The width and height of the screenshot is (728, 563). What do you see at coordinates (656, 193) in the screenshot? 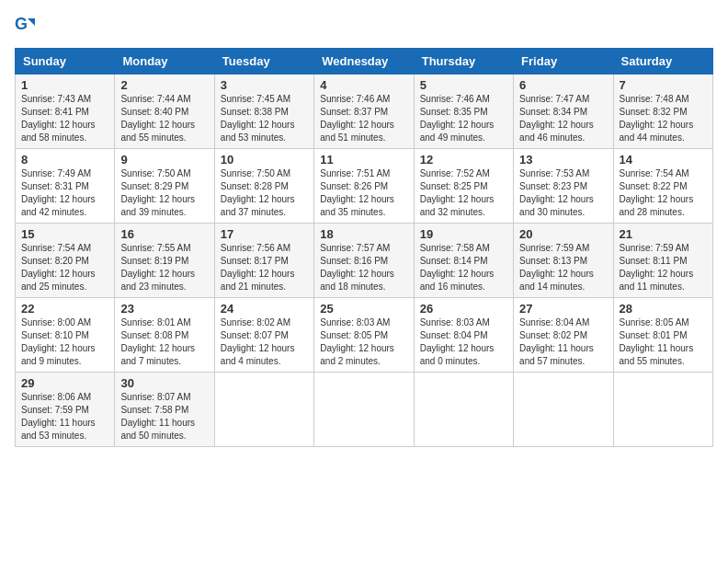
I see `day-info: Sunrise: 7:54 AMSunset: 8:22 PMDaylight:…` at bounding box center [656, 193].